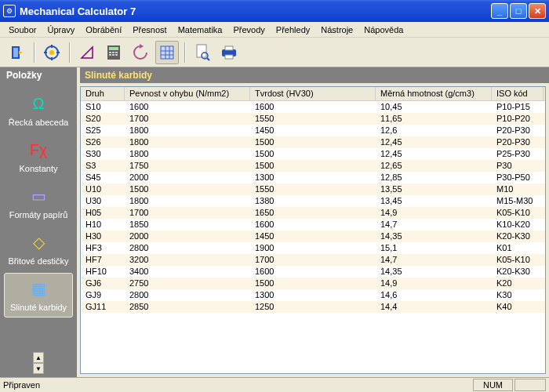  I want to click on door-icon, so click(16, 53).